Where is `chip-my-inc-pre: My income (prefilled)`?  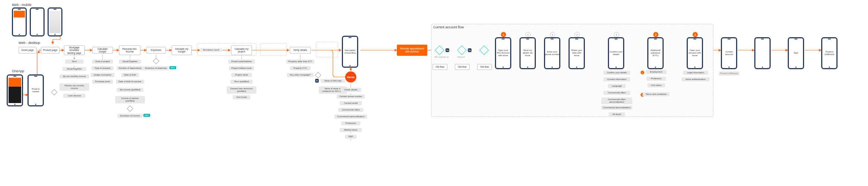
chip-my-inc-pre: My income (prefilled) is located at coordinates (130, 90).